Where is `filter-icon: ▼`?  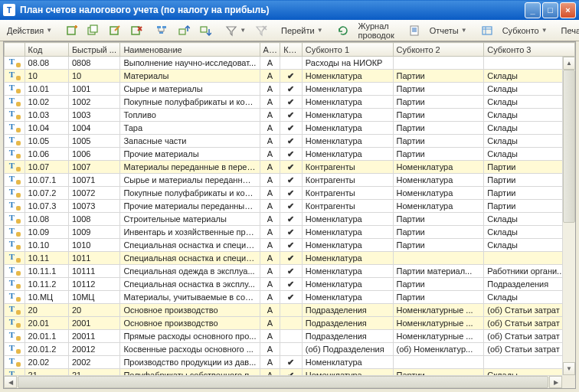
filter-icon: ▼ is located at coordinates (236, 31).